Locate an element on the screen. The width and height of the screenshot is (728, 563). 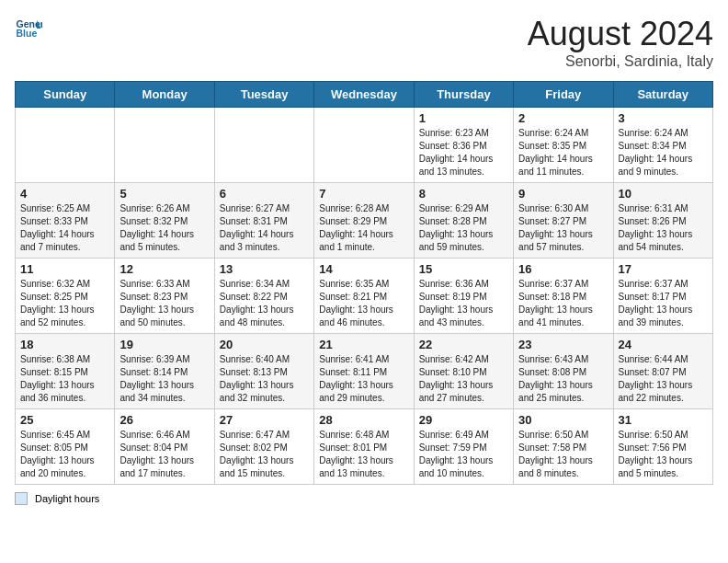
day-info: Sunrise: 6:49 AM Sunset: 7:59 PM Dayligh… is located at coordinates (463, 454).